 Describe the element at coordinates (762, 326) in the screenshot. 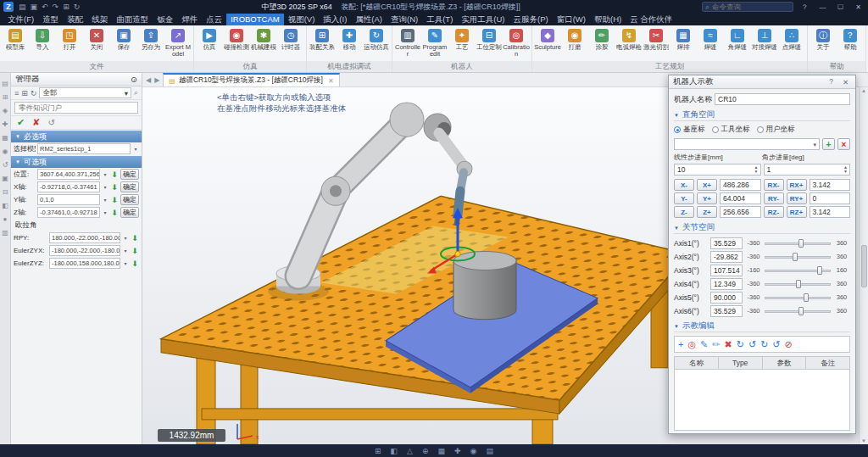

I see `section-teach-edit: ▼示教编辑` at that location.